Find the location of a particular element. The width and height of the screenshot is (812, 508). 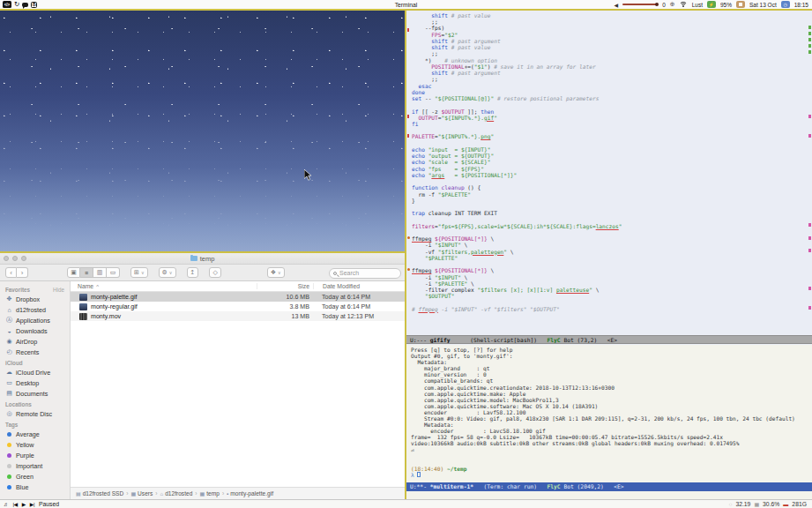

battery-icon: ⚡ is located at coordinates (711, 4).